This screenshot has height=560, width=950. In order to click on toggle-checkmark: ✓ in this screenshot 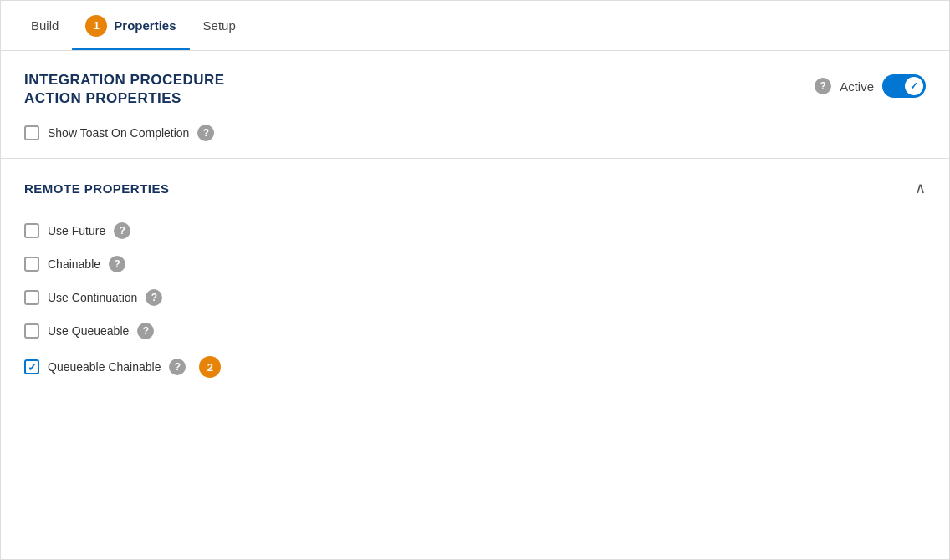, I will do `click(914, 86)`.